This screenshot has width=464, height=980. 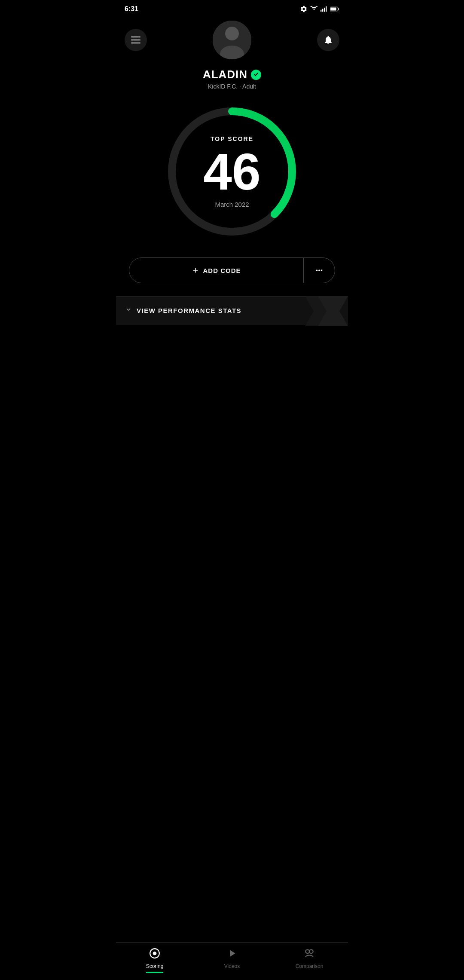 I want to click on score-circle: TOP SCORE 46 March 2022, so click(x=232, y=172).